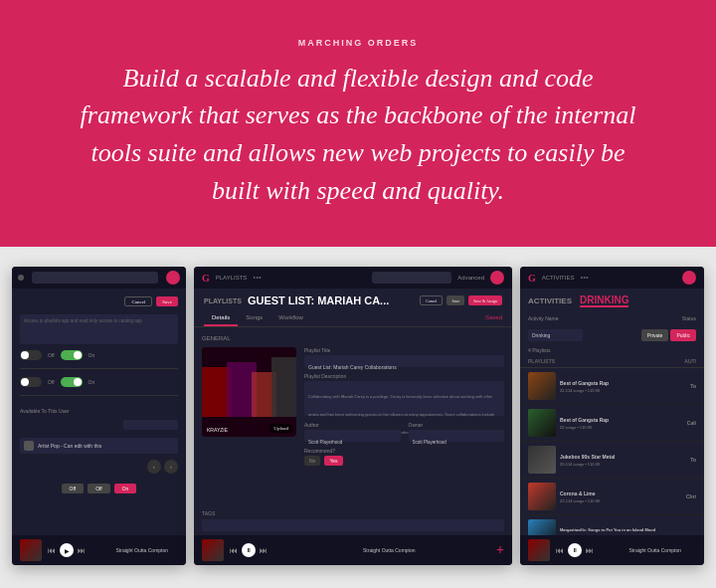 The image size is (716, 588). I want to click on center-avatar, so click(497, 278).